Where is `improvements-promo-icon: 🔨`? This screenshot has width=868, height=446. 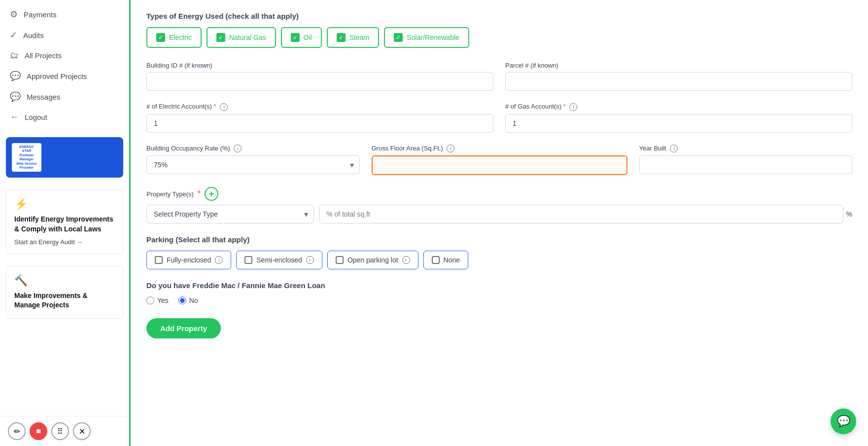
improvements-promo-icon: 🔨 is located at coordinates (65, 281).